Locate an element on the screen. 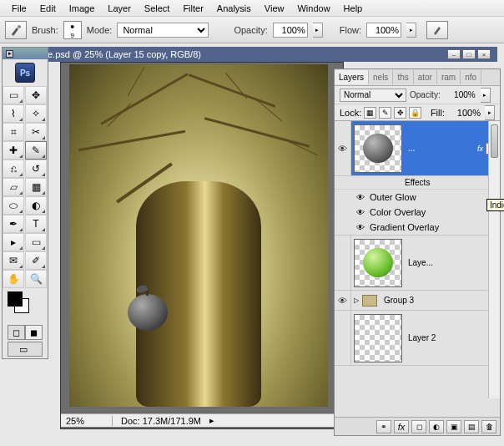  menu-layer: Layer is located at coordinates (119, 8).